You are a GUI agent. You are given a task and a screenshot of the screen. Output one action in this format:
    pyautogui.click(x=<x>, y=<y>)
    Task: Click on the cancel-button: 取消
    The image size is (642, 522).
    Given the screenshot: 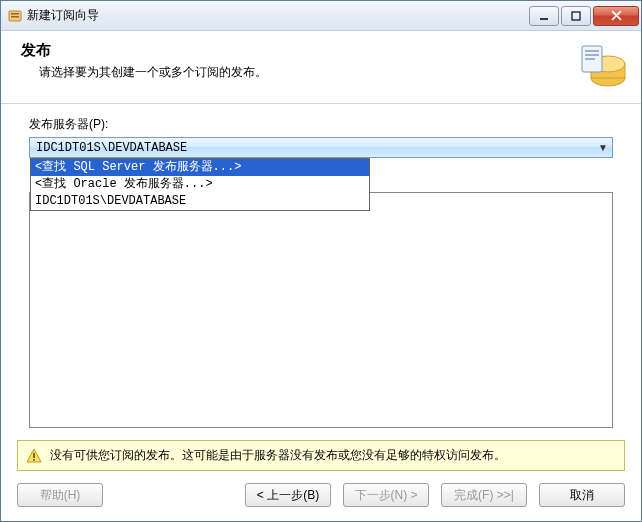 What is the action you would take?
    pyautogui.click(x=582, y=495)
    